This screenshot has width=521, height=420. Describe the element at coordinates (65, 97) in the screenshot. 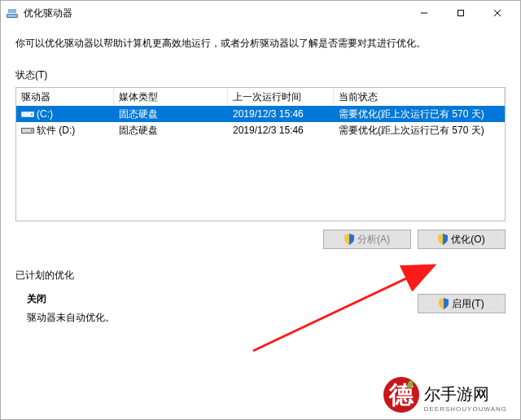

I see `column-drive: 驱动器` at that location.